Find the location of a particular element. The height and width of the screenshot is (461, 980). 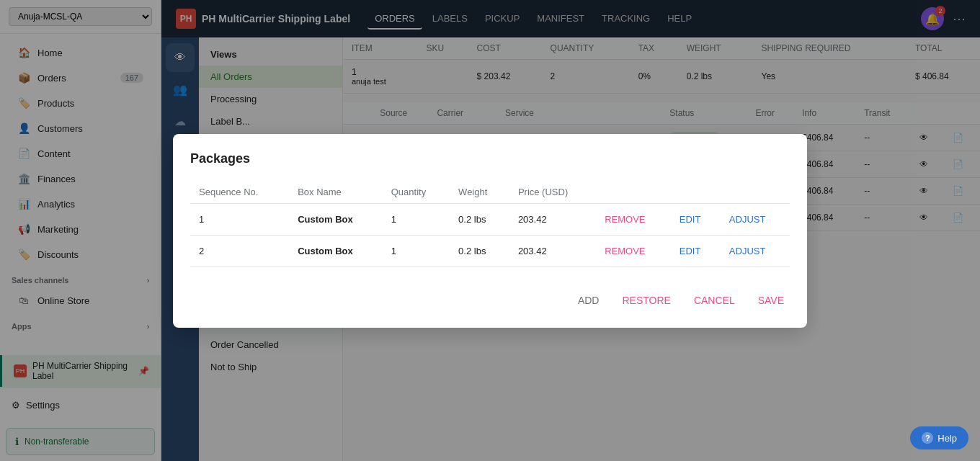

save-button: SAVE is located at coordinates (771, 300).